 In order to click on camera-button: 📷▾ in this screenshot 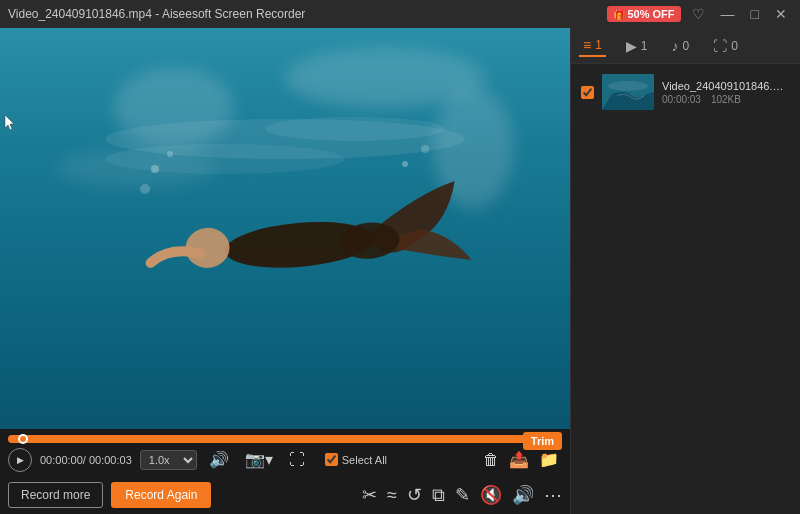, I will do `click(259, 460)`.